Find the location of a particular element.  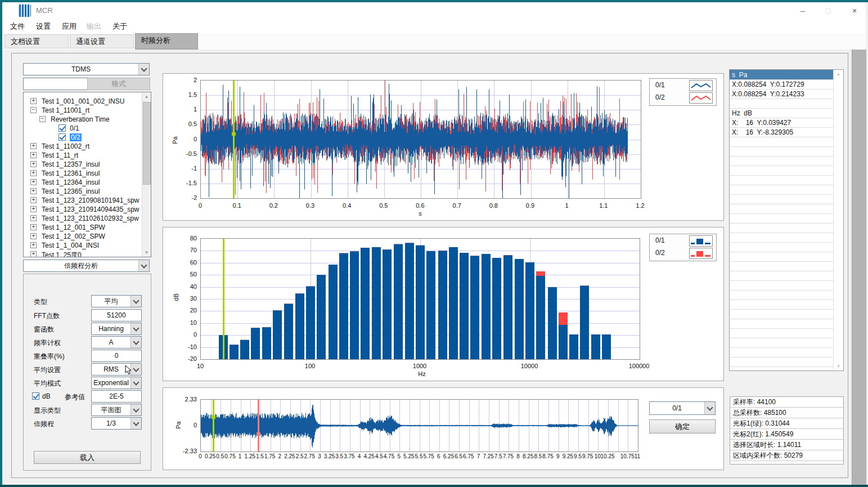

tree-item-label: Test 1_12357_insul is located at coordinates (71, 164).